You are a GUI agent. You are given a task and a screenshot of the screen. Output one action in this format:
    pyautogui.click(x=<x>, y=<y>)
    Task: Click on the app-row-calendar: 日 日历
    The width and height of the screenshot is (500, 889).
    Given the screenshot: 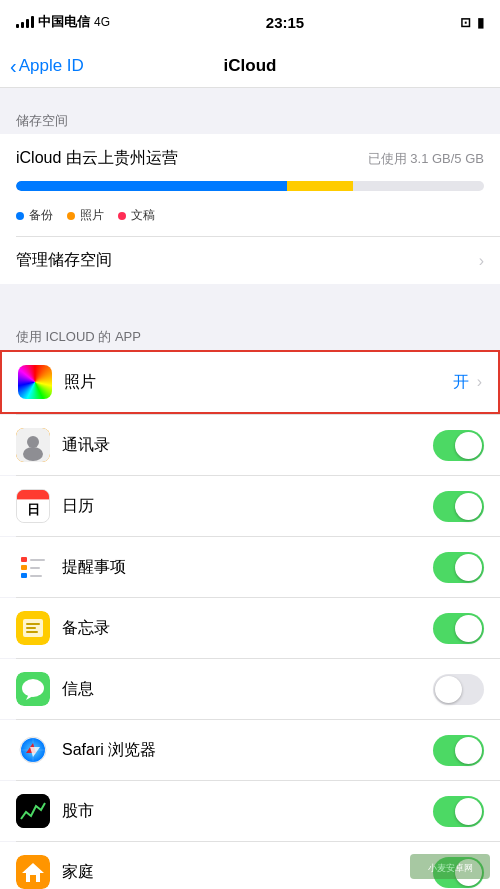 What is the action you would take?
    pyautogui.click(x=250, y=506)
    